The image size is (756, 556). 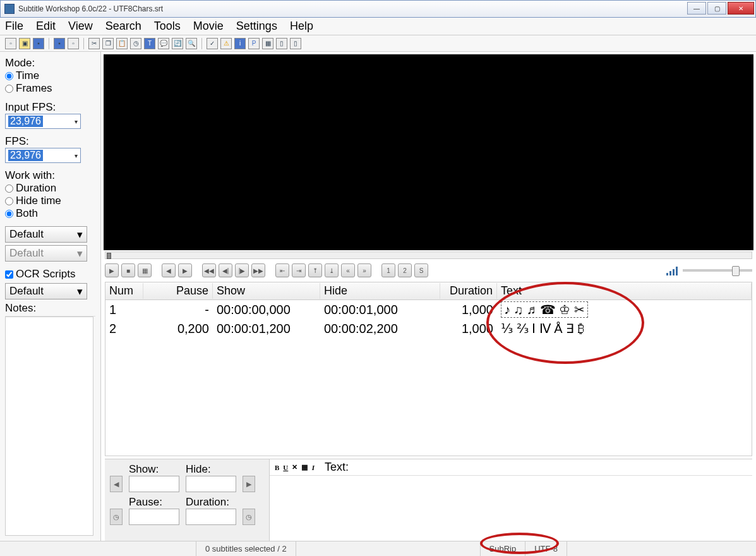 I want to click on fwd-button: |▶, so click(x=242, y=270).